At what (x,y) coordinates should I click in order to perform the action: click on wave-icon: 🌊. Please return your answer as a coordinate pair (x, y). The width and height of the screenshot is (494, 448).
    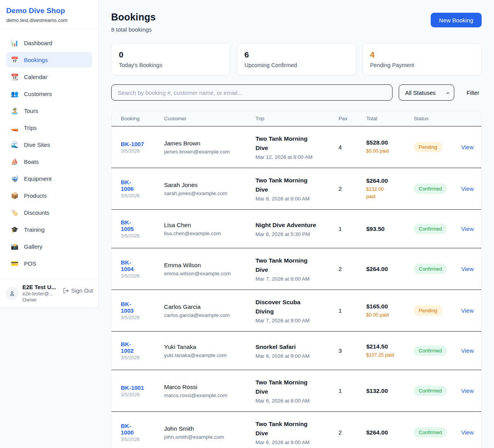
    Looking at the image, I should click on (15, 145).